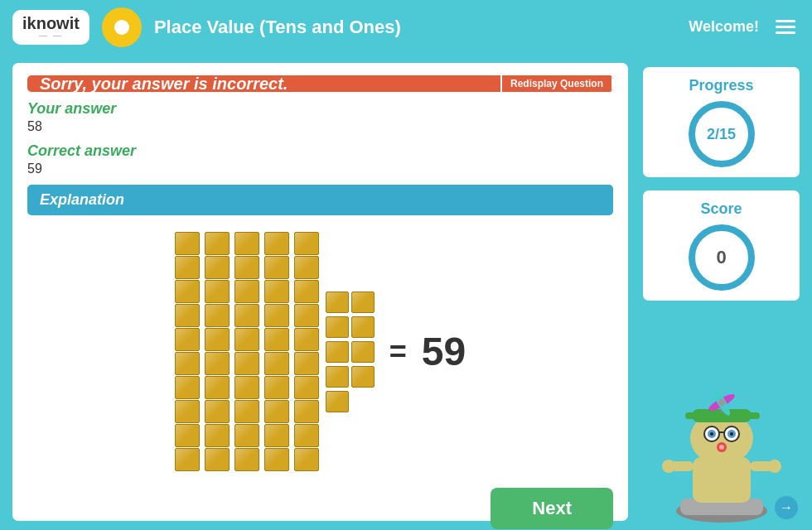 The height and width of the screenshot is (530, 812). I want to click on welcome-text: Welcome!, so click(724, 26).